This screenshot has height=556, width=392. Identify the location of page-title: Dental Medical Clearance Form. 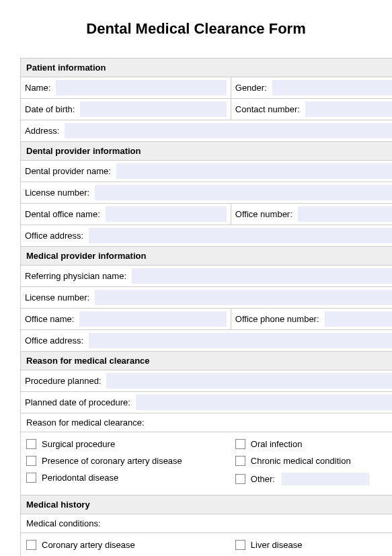
(196, 29).